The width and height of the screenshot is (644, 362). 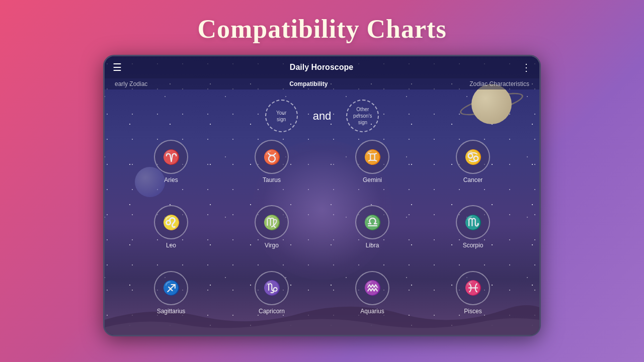 I want to click on zodiac-item-scorpio: ♏Scorpio, so click(x=473, y=236).